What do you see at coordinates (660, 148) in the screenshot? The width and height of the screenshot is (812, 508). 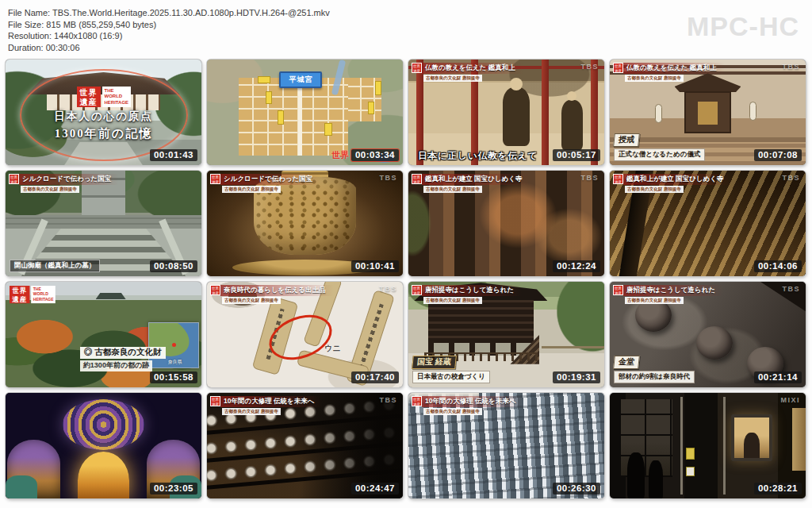 I see `caption-labels: 授戒 正式な僧となるための儀式` at bounding box center [660, 148].